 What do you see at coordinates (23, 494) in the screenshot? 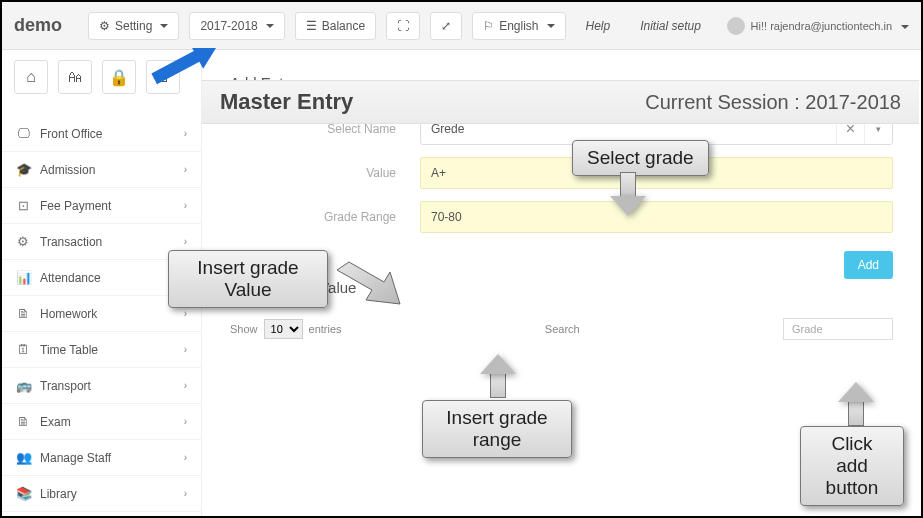
I see `sidebar-icon: 📚` at bounding box center [23, 494].